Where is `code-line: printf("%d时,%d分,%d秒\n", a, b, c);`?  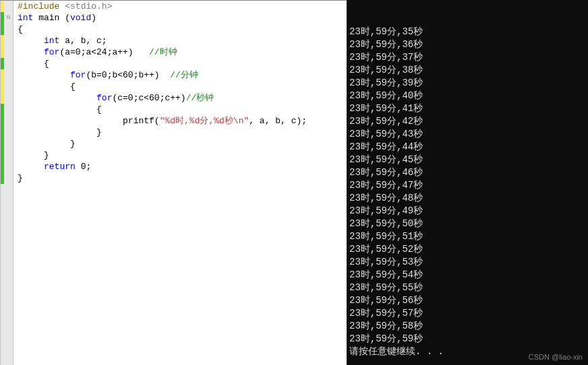 code-line: printf("%d时,%d分,%d秒\n", a, b, c); is located at coordinates (180, 121).